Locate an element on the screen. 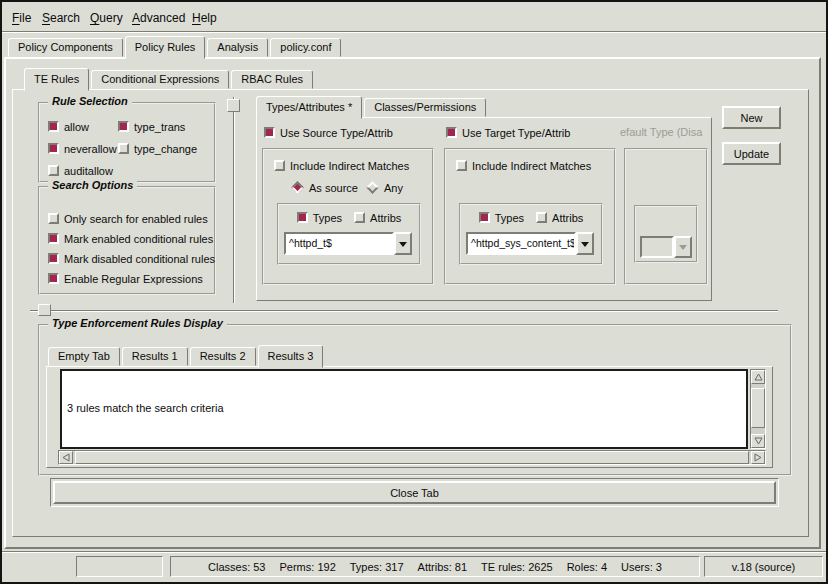  close-tab-button: Close Tab is located at coordinates (414, 492).